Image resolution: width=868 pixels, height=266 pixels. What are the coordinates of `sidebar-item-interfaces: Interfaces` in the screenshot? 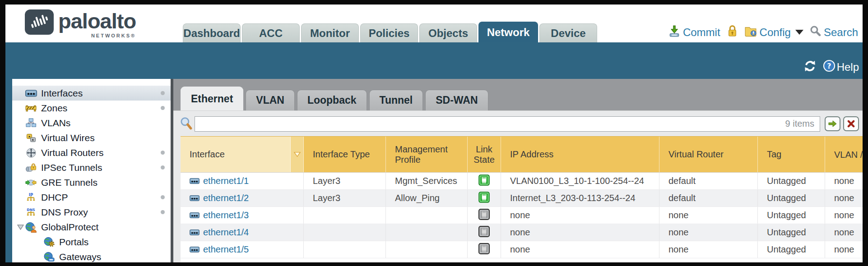 It's located at (91, 93).